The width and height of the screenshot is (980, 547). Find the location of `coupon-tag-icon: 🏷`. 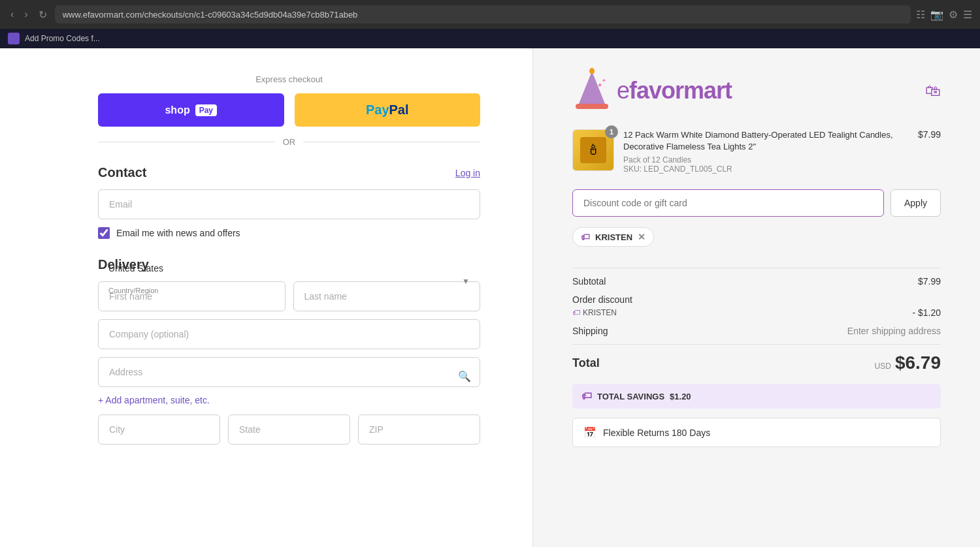

coupon-tag-icon: 🏷 is located at coordinates (585, 237).